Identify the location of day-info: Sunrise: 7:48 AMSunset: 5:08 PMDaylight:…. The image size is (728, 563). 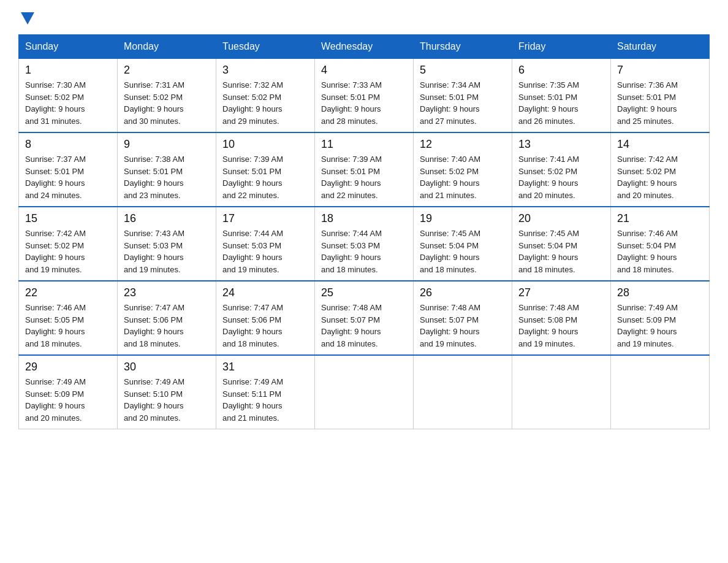
(561, 326).